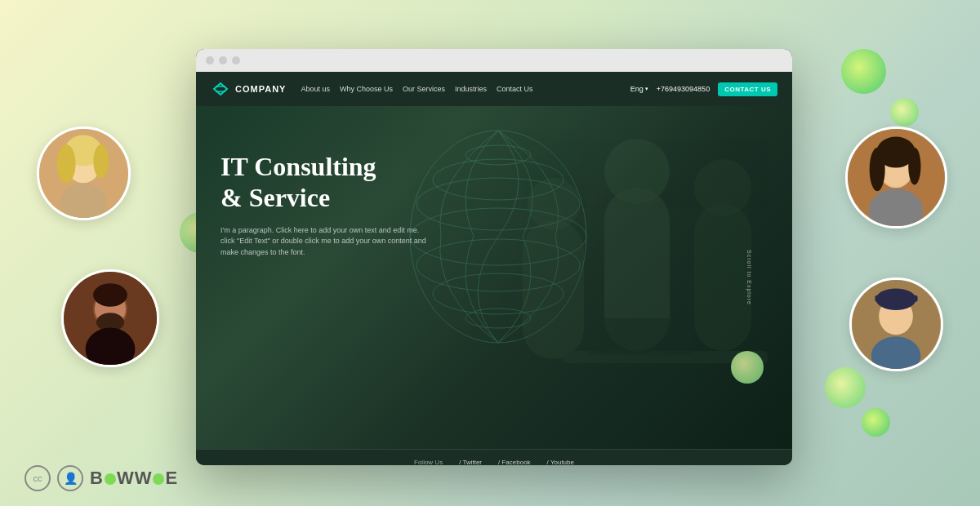 The image size is (980, 506). Describe the element at coordinates (327, 204) in the screenshot. I see `hero-content: IT Consulting & Service I'm a paragraph.…` at that location.